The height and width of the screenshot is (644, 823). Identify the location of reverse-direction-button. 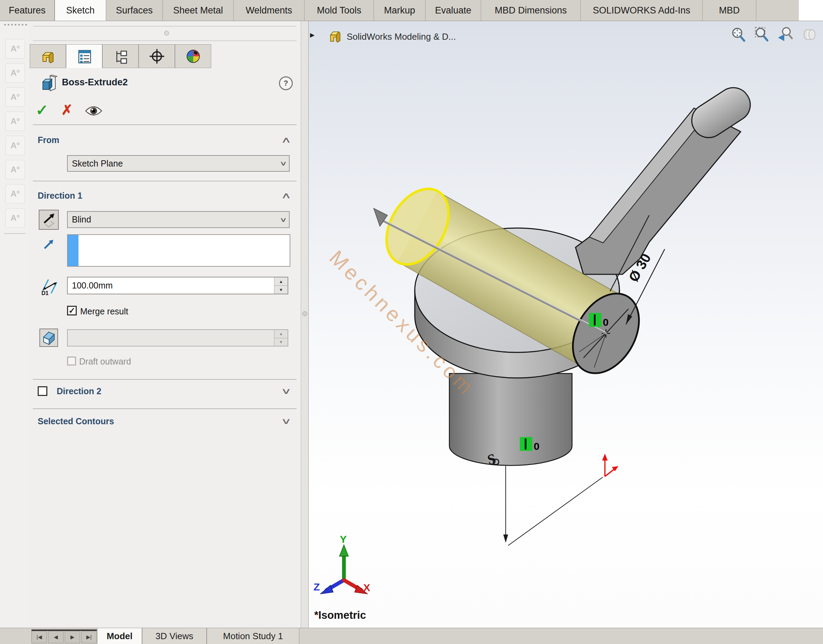
(49, 219).